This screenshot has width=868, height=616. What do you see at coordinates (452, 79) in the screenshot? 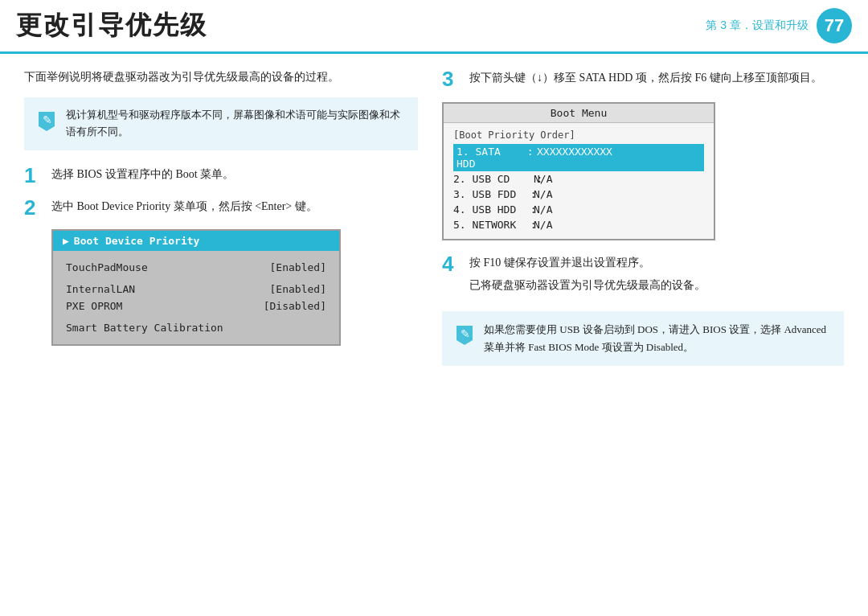
I see `step-3-num: 3` at bounding box center [452, 79].